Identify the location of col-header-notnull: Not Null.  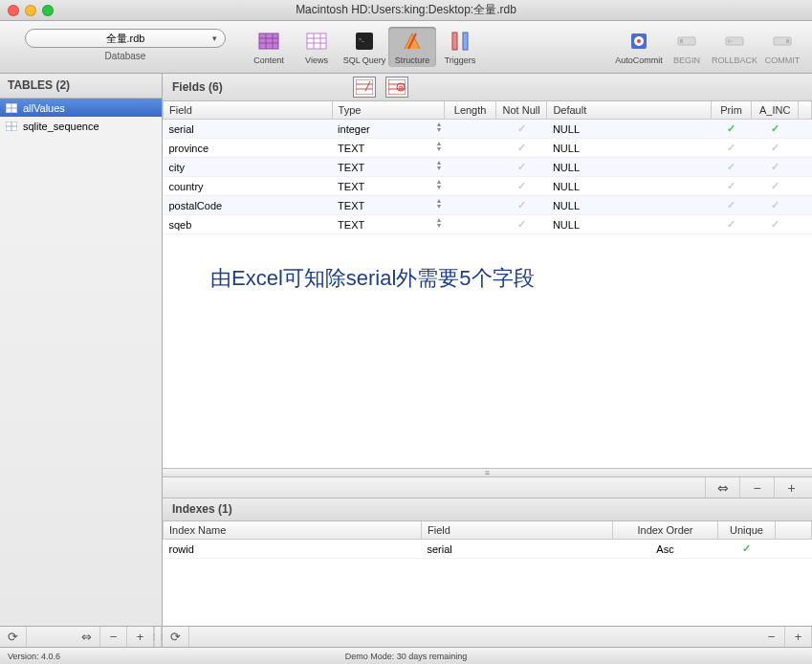
(521, 111).